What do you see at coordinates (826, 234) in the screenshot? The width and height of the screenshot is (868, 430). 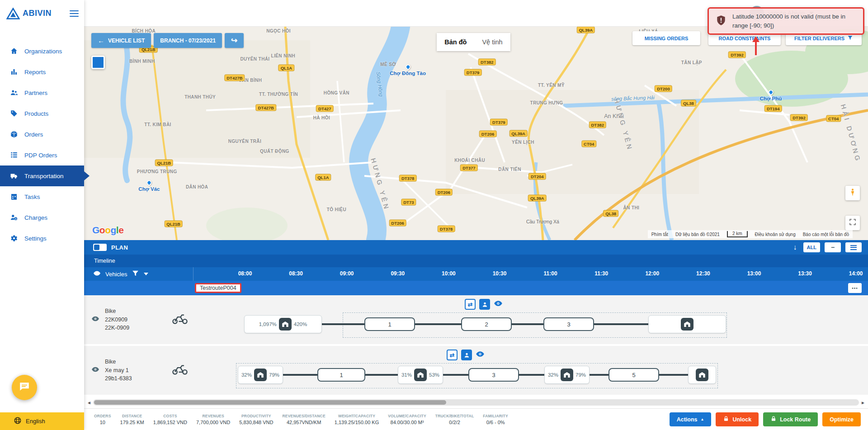 I see `report-error-link: Báo cáo một lỗi bản đồ` at bounding box center [826, 234].